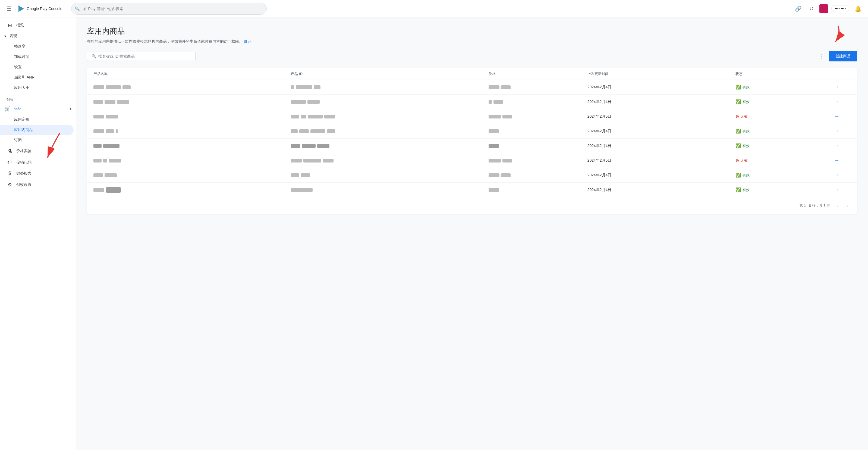 This screenshot has height=450, width=868. What do you see at coordinates (37, 173) in the screenshot?
I see `sidebar-item-financial-reports: $ 财务报告` at bounding box center [37, 173].